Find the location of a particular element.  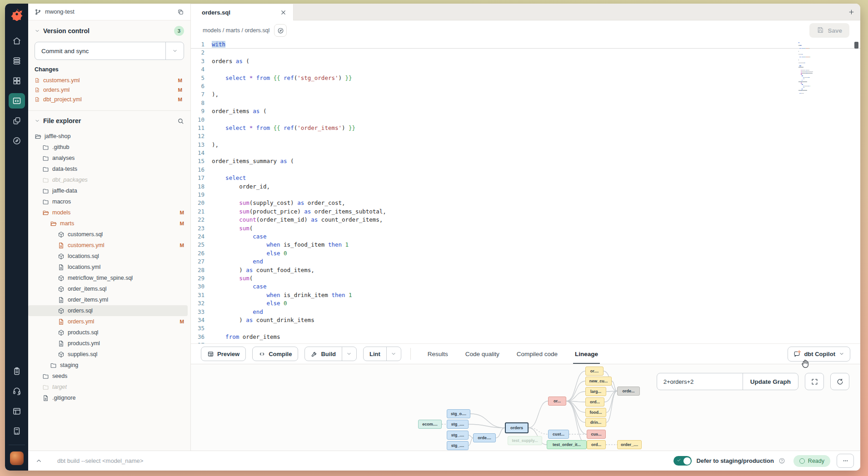

compile-button: Compile is located at coordinates (275, 354).